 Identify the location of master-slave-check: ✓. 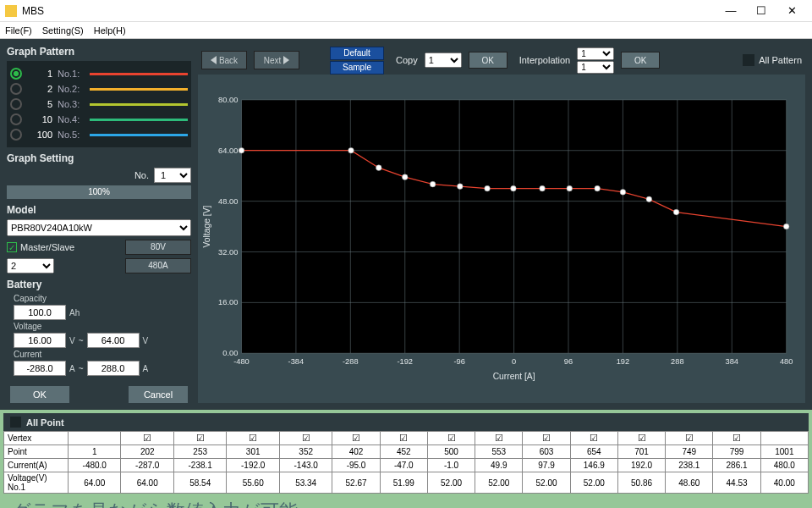
(12, 247).